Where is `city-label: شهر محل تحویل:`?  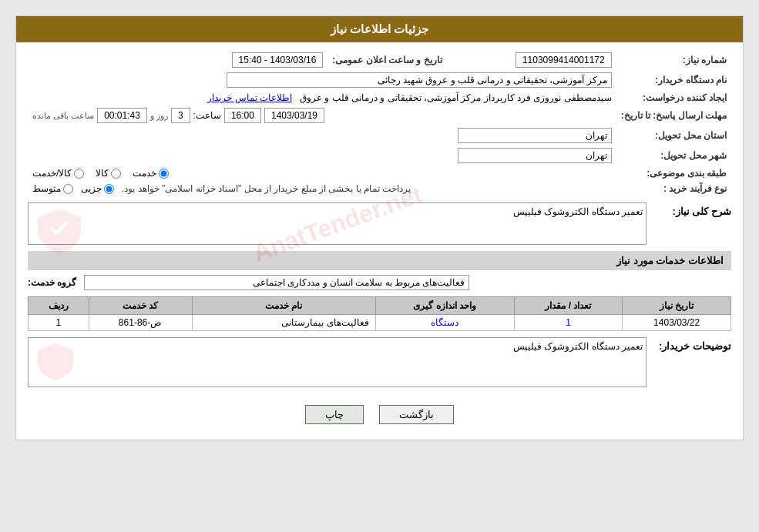 city-label: شهر محل تحویل: is located at coordinates (673, 156).